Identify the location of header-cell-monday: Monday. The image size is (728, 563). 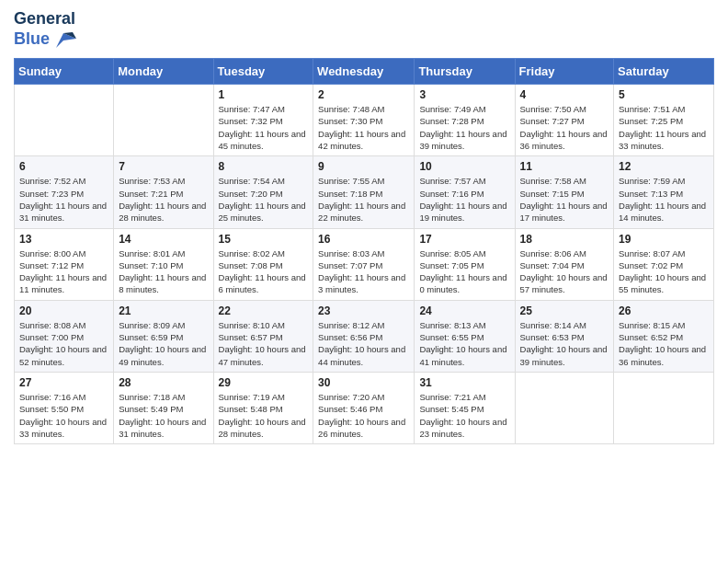
(164, 72).